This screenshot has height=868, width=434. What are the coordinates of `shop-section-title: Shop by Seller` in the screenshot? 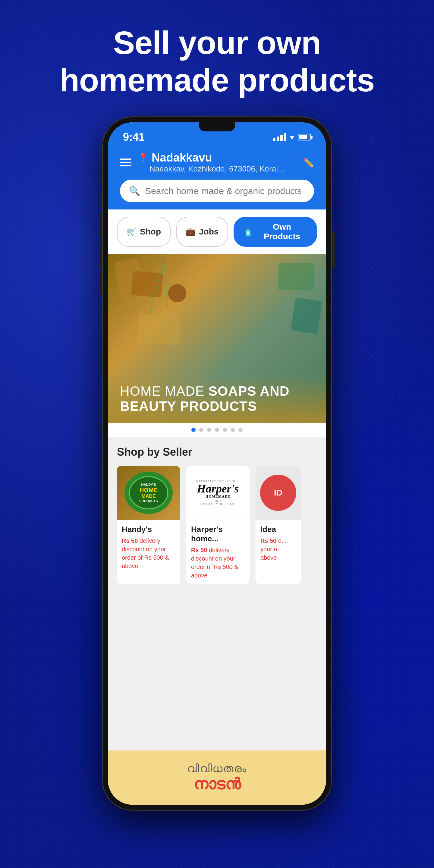 It's located at (217, 452).